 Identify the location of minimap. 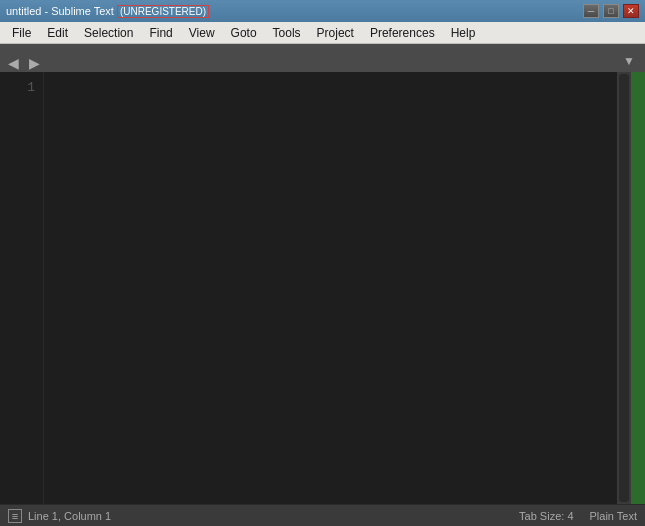
(638, 288).